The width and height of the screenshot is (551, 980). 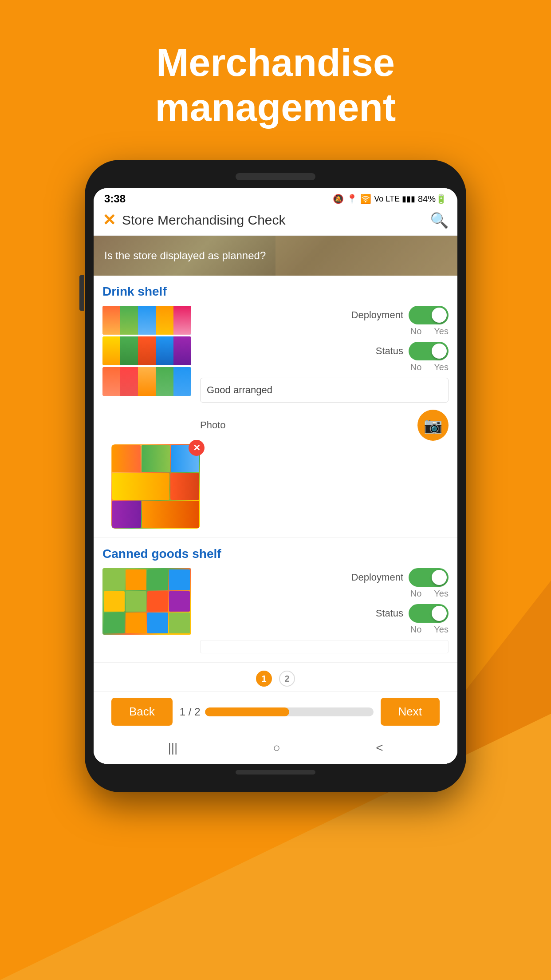 I want to click on phone-speaker, so click(x=276, y=177).